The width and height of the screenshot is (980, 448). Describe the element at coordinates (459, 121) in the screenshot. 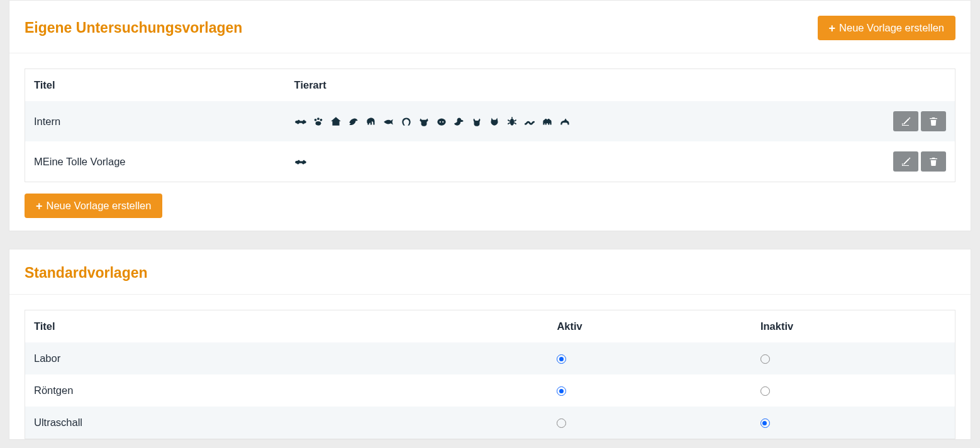

I see `duck-icon` at that location.